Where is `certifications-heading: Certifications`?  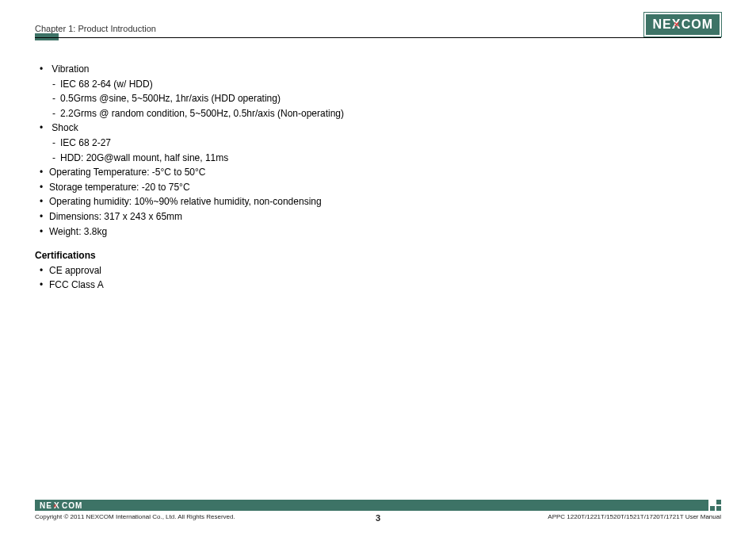 certifications-heading: Certifications is located at coordinates (378, 255).